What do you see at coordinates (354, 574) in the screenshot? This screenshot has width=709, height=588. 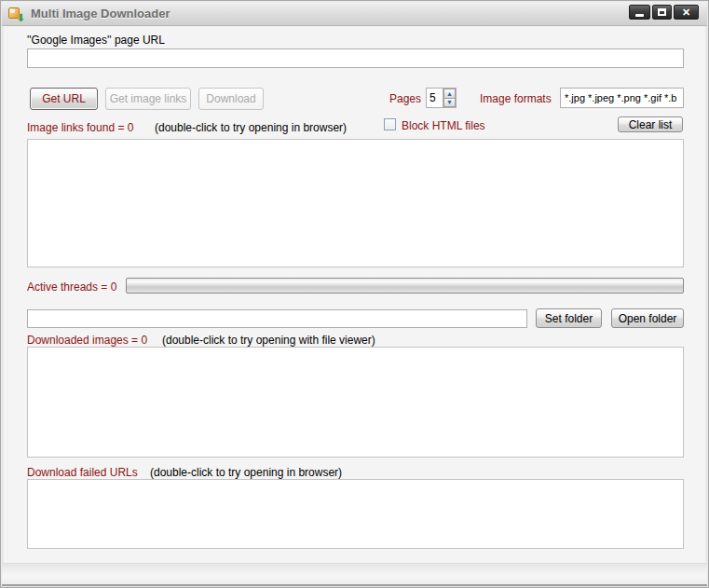 I see `window-bottom-frame` at bounding box center [354, 574].